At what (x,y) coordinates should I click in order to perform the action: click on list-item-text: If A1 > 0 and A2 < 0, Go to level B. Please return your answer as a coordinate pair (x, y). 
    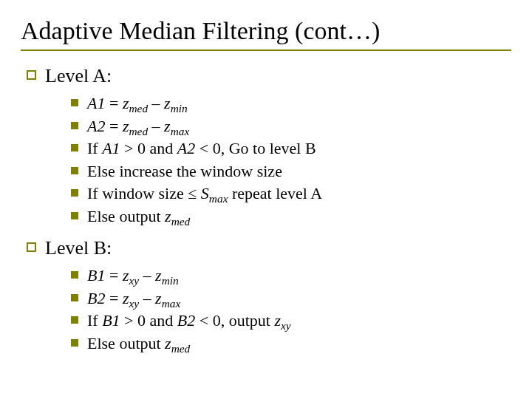
    Looking at the image, I should click on (202, 149).